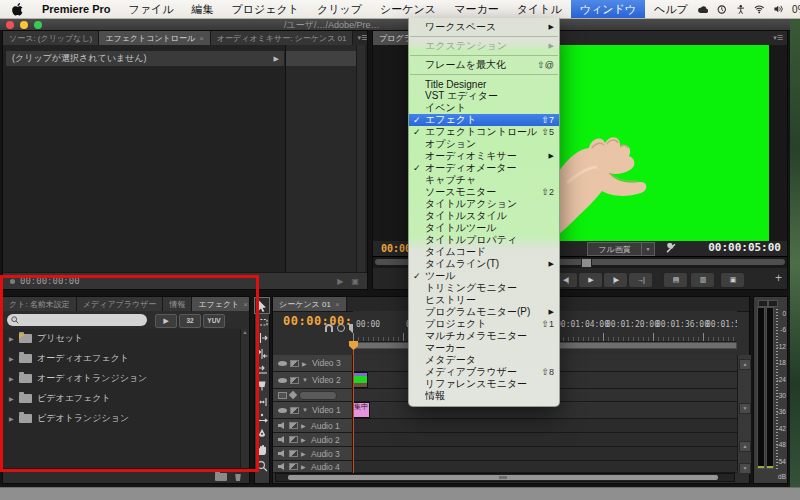  I want to click on pen-tool, so click(262, 434).